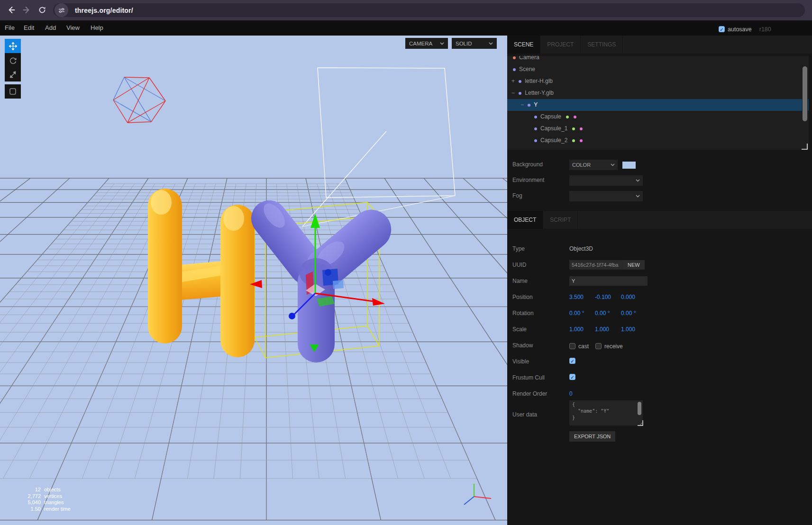 Image resolution: width=812 pixels, height=525 pixels. I want to click on shading-select: SOLID, so click(474, 44).